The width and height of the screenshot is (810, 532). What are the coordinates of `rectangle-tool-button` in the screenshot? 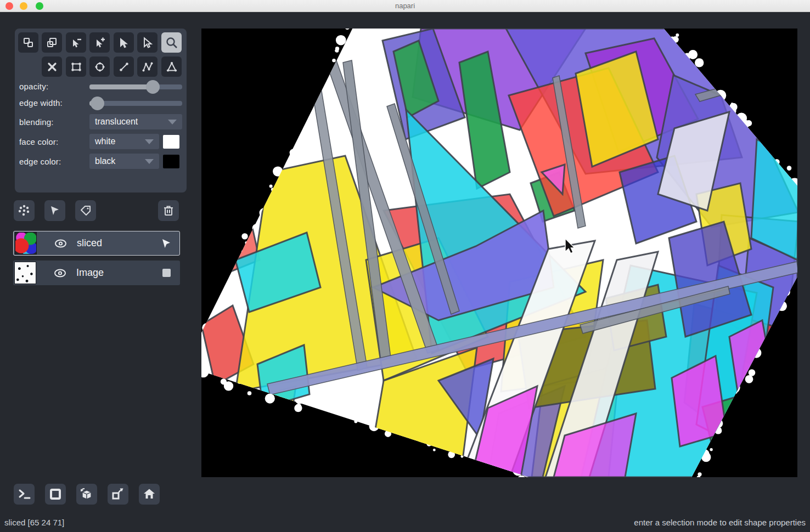 It's located at (76, 67).